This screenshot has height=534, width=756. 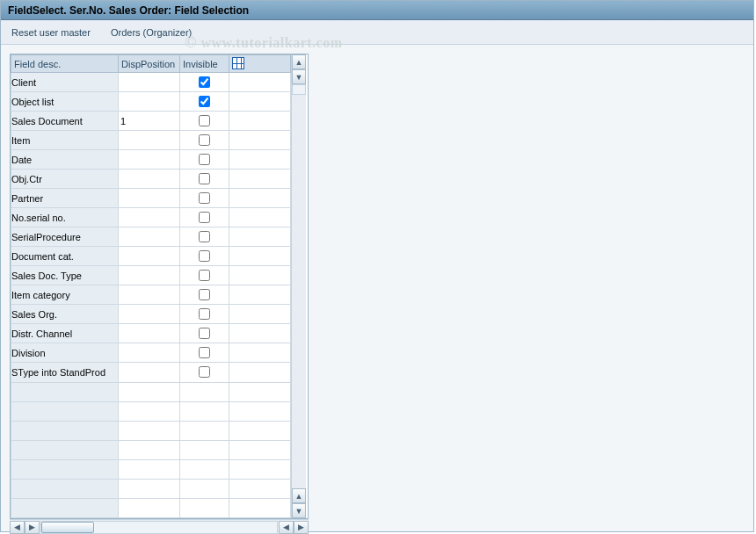 What do you see at coordinates (65, 102) in the screenshot?
I see `field-desc-cell: Object list` at bounding box center [65, 102].